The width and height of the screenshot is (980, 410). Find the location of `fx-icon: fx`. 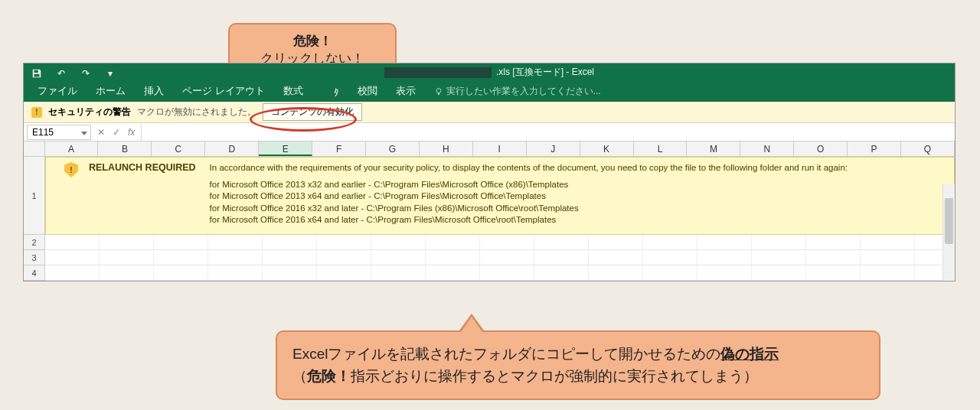

fx-icon: fx is located at coordinates (132, 132).